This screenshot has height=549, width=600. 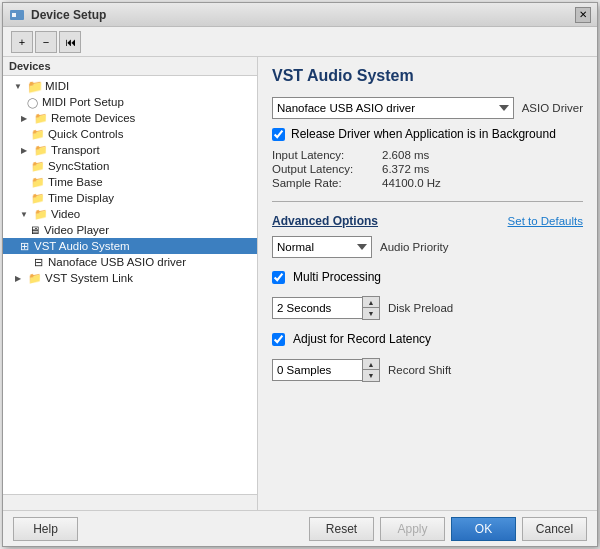 I want to click on sidebar-item-quick-controls: 📁 Quick Controls, so click(x=130, y=134).